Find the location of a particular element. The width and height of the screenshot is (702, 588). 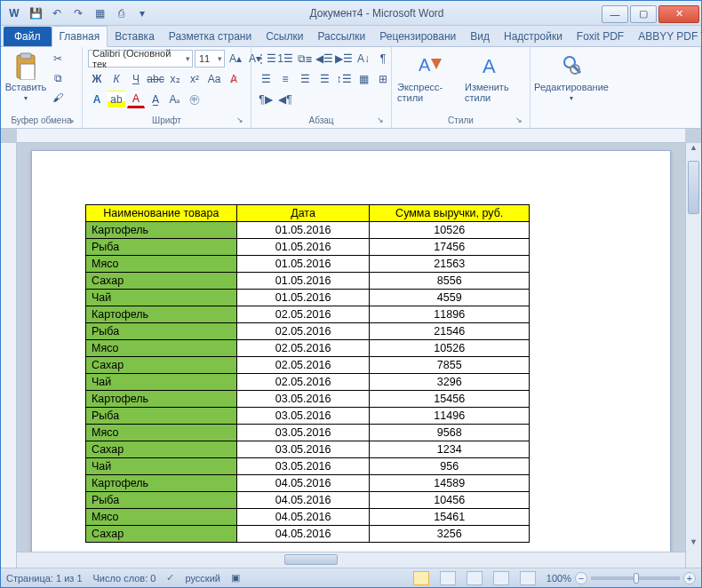

table-row: Картофель03.05.201615456 is located at coordinates (307, 400).